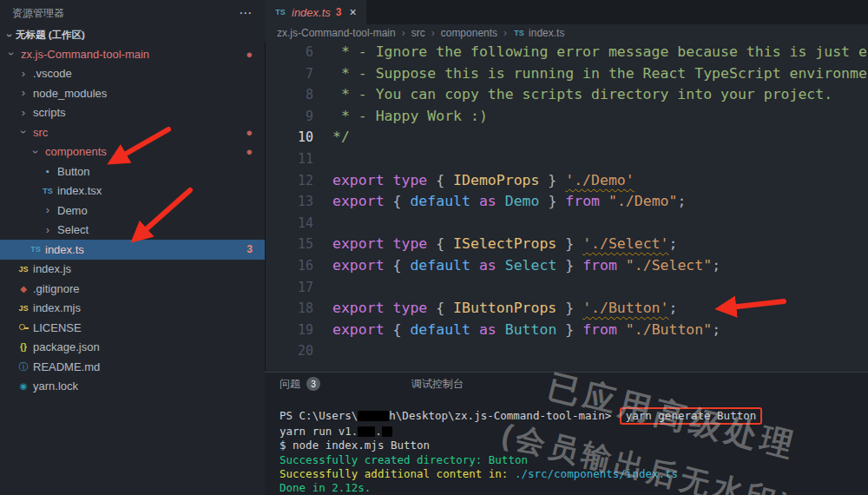  Describe the element at coordinates (566, 309) in the screenshot. I see `code-line: 18export type { IButtonProps } './Button…` at that location.